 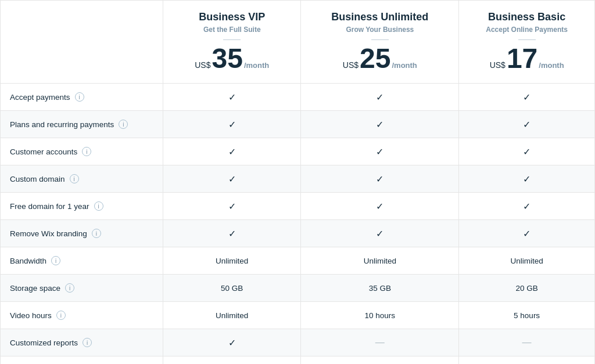 I want to click on dash-icon: —, so click(x=527, y=343).